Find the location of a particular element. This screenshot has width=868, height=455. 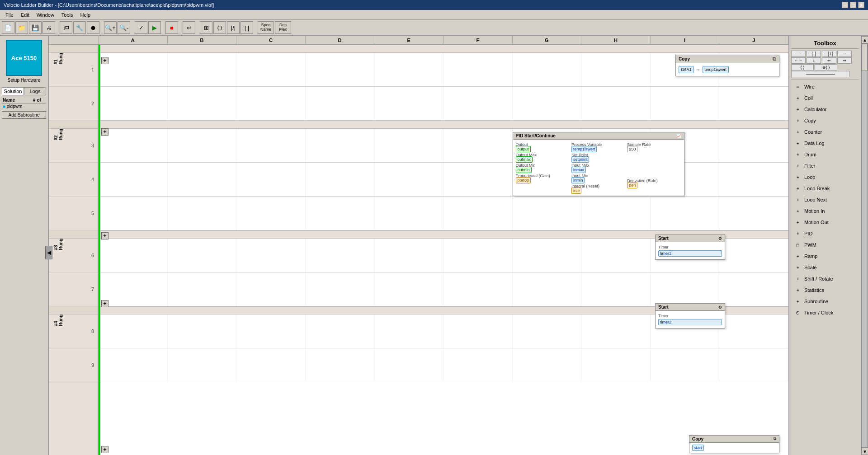

stop-button: ■ is located at coordinates (172, 28).